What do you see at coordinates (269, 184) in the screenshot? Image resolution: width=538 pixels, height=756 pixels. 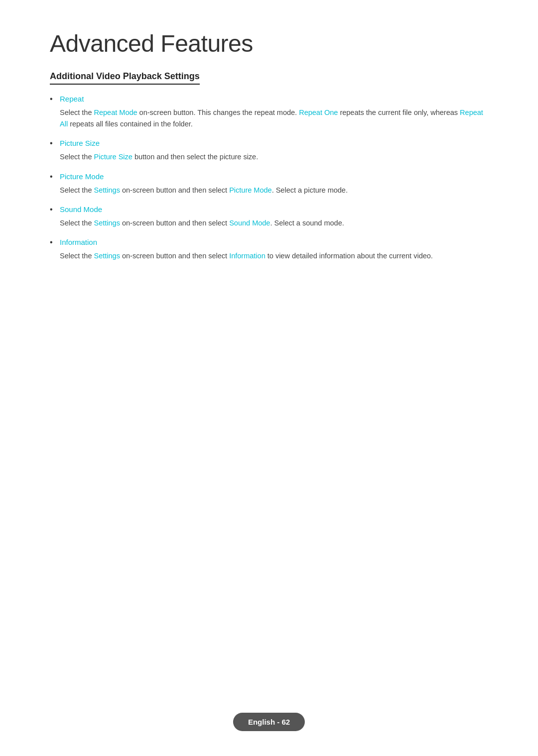 I see `list-item: Picture ModeSelect the Settings on-scree…` at bounding box center [269, 184].